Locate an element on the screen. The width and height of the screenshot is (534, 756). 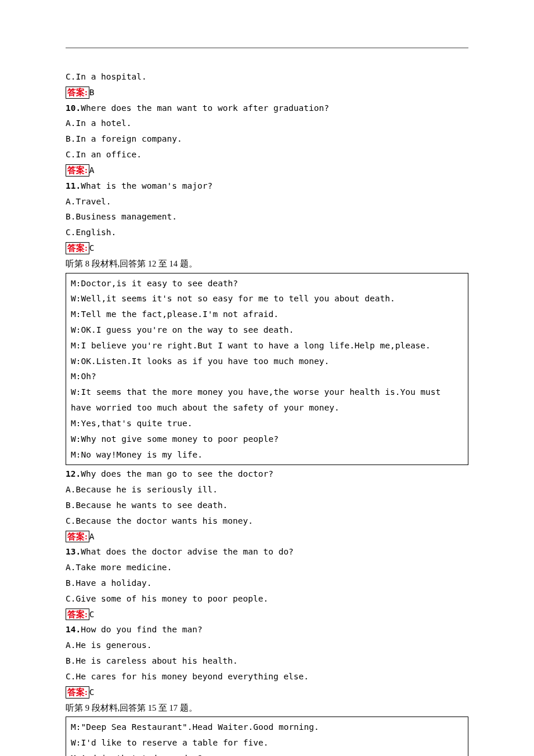
script9-line: M:And is that today,madam? is located at coordinates (267, 754).